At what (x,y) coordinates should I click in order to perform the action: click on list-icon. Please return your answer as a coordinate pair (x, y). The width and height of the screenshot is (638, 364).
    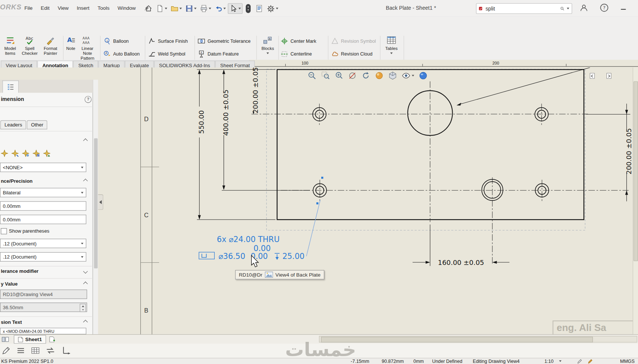
    Looking at the image, I should click on (21, 350).